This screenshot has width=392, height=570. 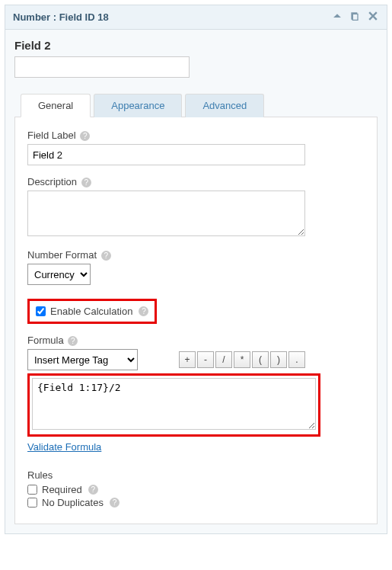 I want to click on tab-appearance: Appearance, so click(x=138, y=105).